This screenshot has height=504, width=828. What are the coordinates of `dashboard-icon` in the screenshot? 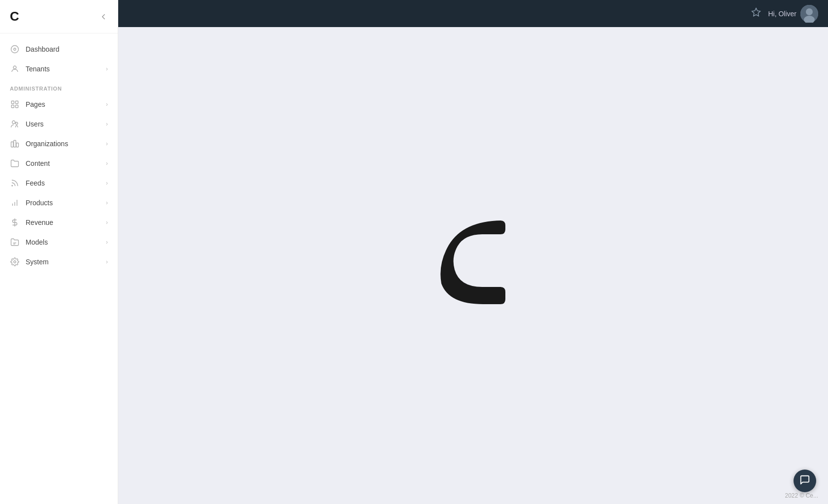 It's located at (15, 49).